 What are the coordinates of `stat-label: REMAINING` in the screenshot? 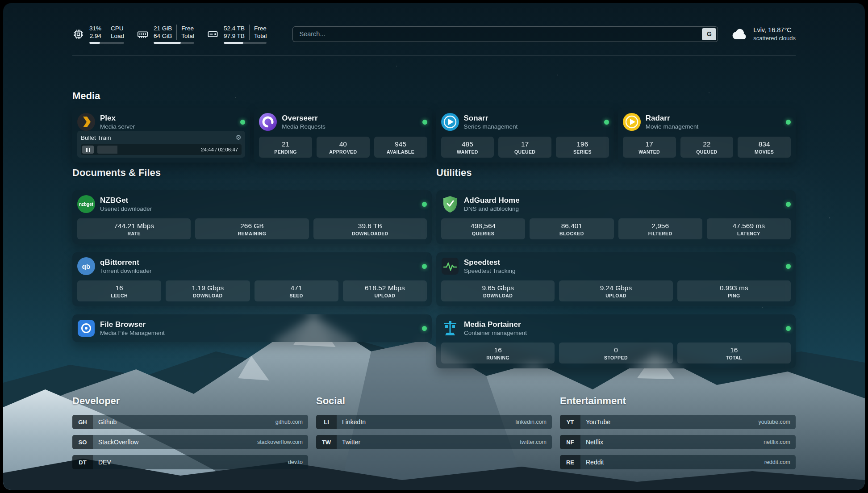 It's located at (252, 234).